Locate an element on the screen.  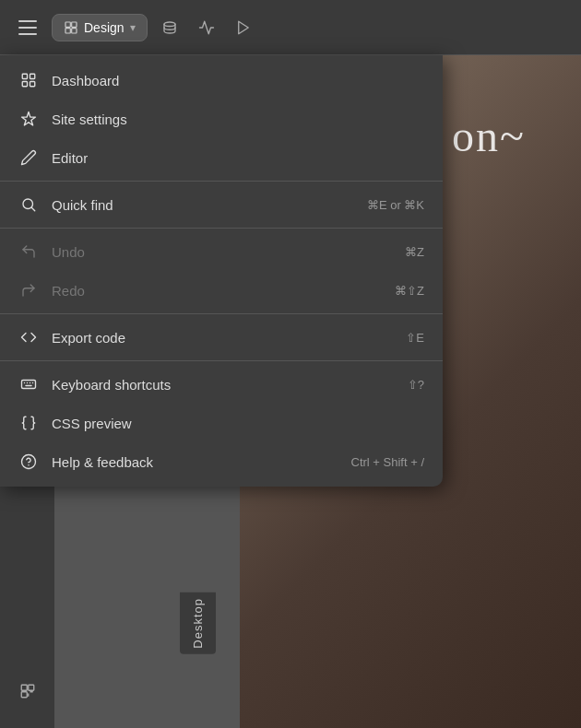
toolbar: Design ▾ is located at coordinates (290, 28).